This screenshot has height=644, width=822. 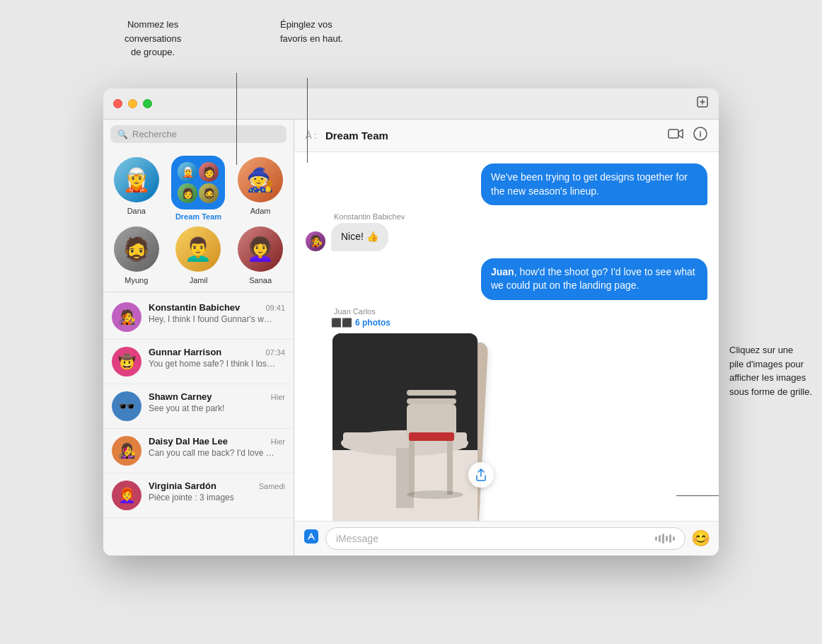 I want to click on emoji-button: 😊, so click(x=700, y=539).